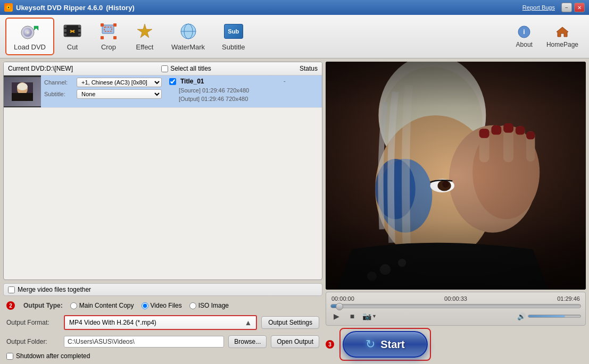  What do you see at coordinates (336, 316) in the screenshot?
I see `play-button: ▶` at bounding box center [336, 316].